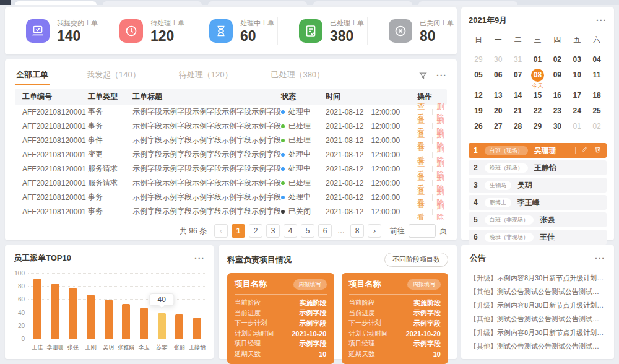 Image resolution: width=619 pixels, height=364 pixels. What do you see at coordinates (290, 231) in the screenshot?
I see `page-button-4: 4` at bounding box center [290, 231].